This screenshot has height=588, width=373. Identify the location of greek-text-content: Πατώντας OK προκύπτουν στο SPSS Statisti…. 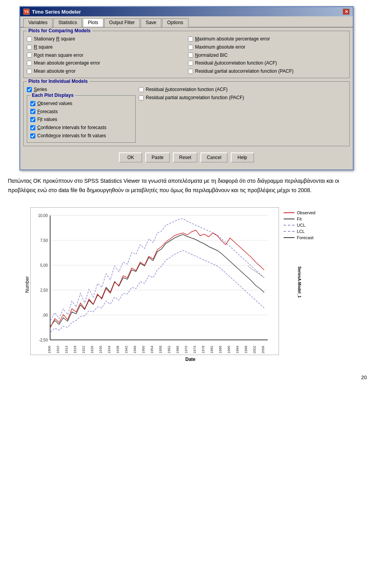
(173, 186).